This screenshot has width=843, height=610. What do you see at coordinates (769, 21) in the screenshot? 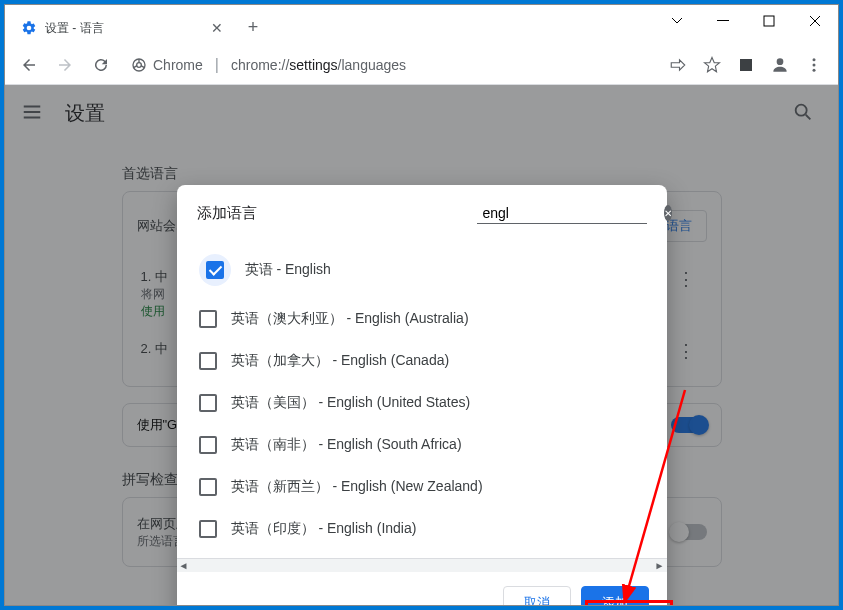
I see `maximize-button` at bounding box center [769, 21].